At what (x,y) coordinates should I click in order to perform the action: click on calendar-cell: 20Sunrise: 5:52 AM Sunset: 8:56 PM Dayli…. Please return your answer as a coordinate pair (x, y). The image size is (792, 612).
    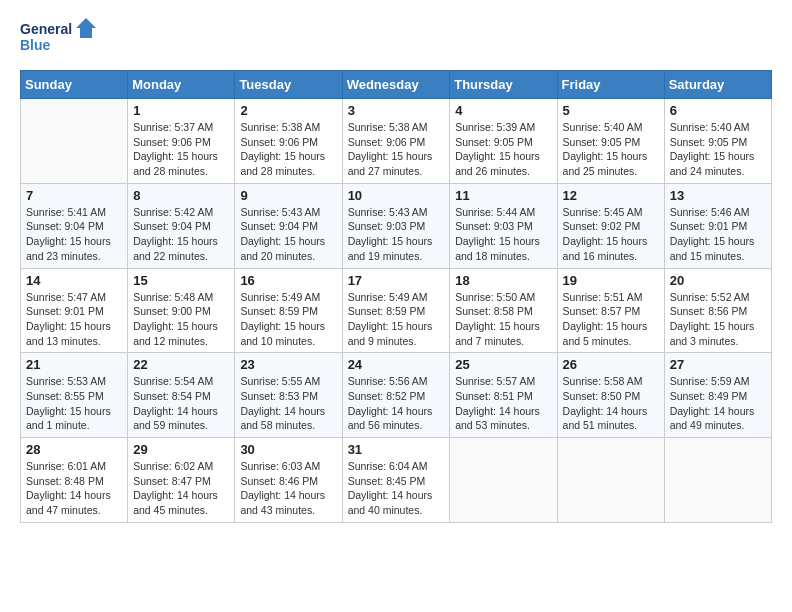
    Looking at the image, I should click on (718, 310).